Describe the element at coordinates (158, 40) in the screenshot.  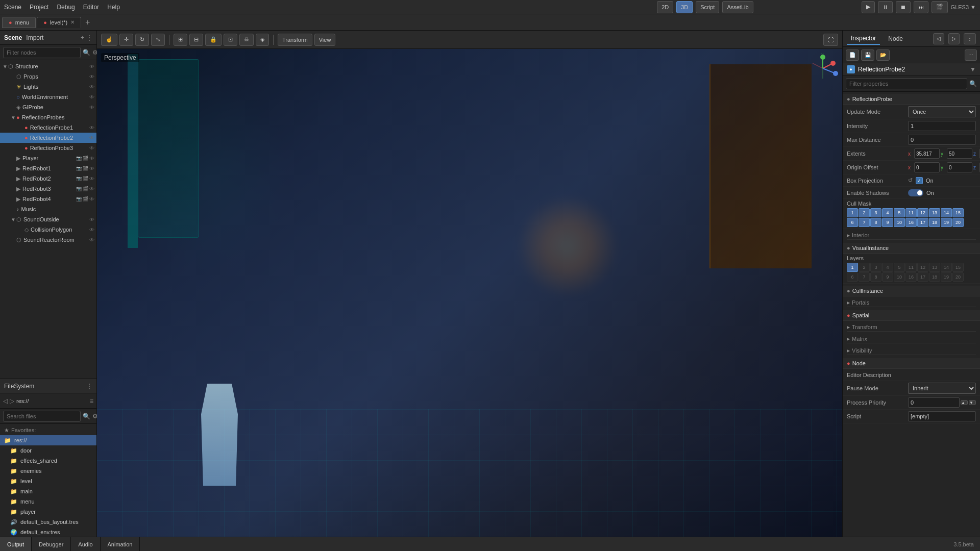
I see `scale-tool: ⤡` at that location.